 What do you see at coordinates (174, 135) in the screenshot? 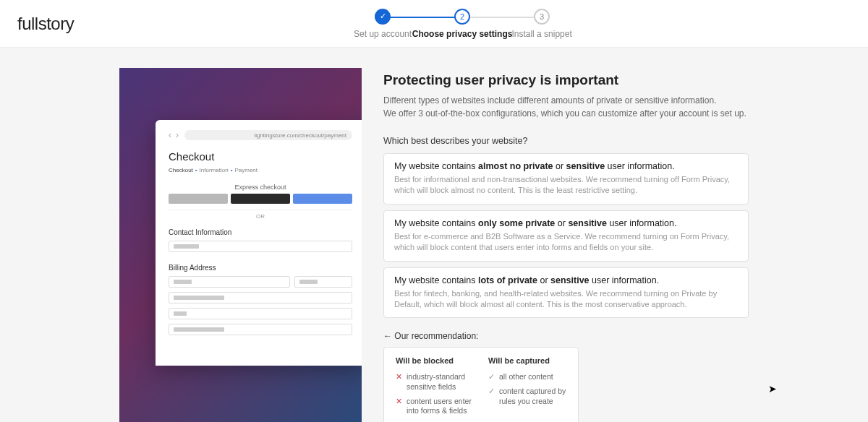
I see `nav-arrows-icon: ‹›` at bounding box center [174, 135].